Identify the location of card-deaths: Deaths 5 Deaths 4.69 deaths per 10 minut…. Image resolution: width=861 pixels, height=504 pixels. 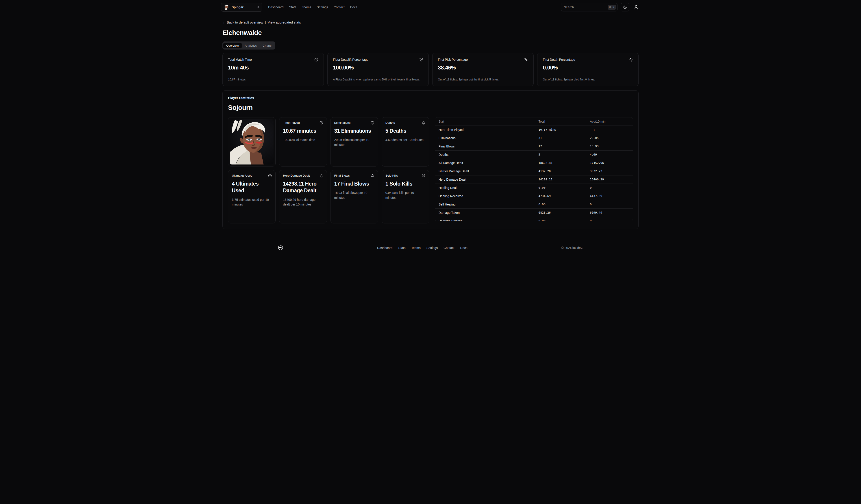
(405, 142).